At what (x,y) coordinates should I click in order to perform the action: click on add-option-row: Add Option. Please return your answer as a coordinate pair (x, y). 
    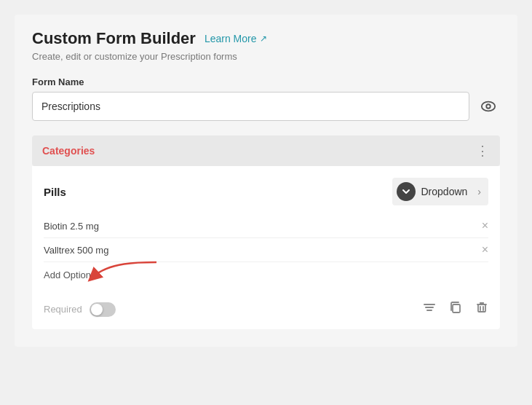
    Looking at the image, I should click on (266, 272).